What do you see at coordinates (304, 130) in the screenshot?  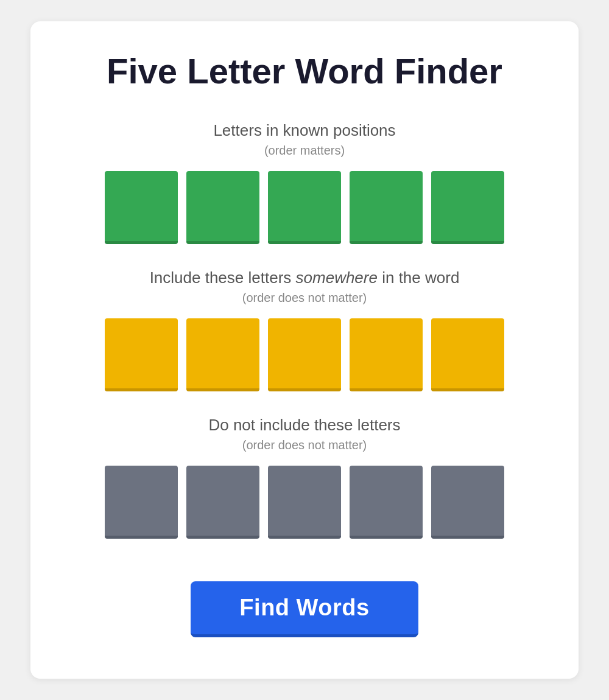 I see `known-positions-title: Letters in known positions` at bounding box center [304, 130].